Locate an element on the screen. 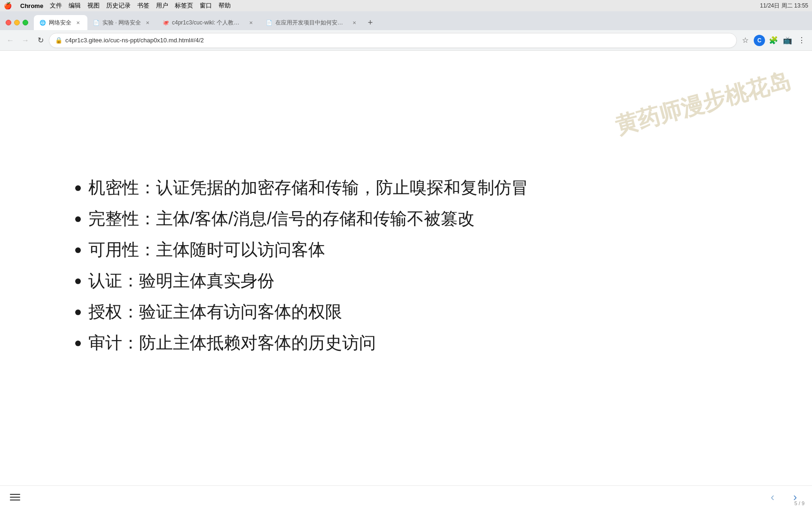  menu-history: 历史记录 is located at coordinates (118, 6).